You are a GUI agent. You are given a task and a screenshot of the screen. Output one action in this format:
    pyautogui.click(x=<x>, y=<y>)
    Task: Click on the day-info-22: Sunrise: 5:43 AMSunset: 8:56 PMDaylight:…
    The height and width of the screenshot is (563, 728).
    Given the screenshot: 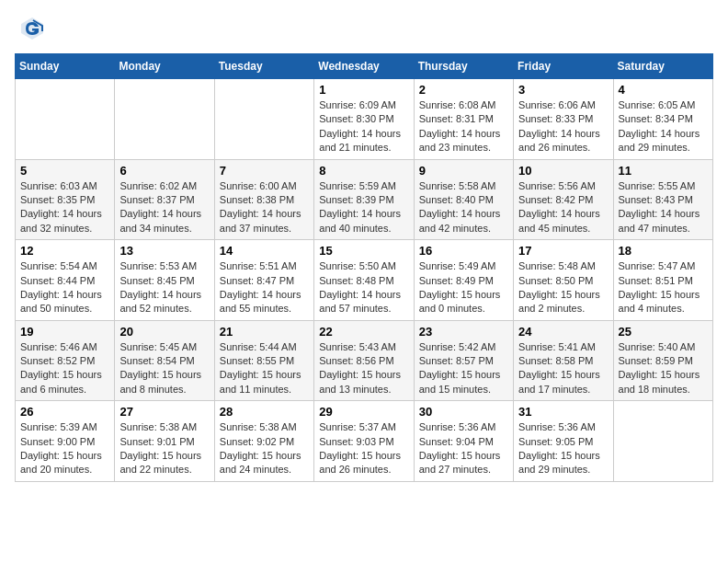 What is the action you would take?
    pyautogui.click(x=364, y=369)
    